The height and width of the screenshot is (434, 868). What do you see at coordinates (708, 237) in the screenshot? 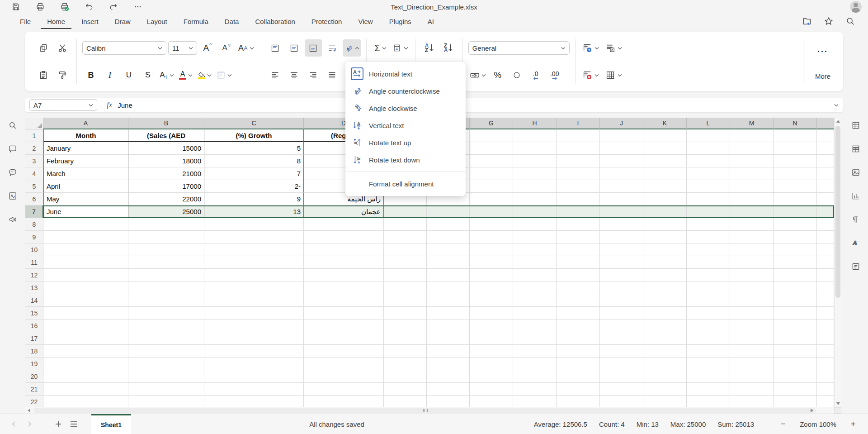
I see `cell-L9` at bounding box center [708, 237].